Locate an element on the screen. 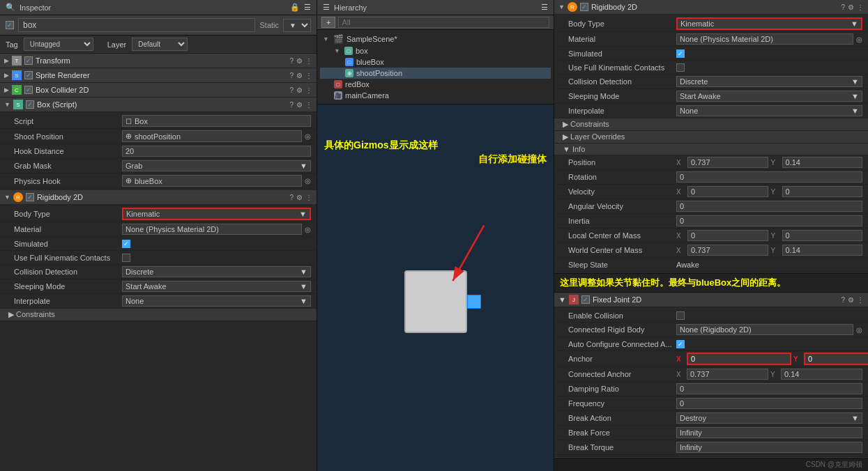 The height and width of the screenshot is (471, 868). interpolate-dropdown-right: None ▼ is located at coordinates (770, 111).